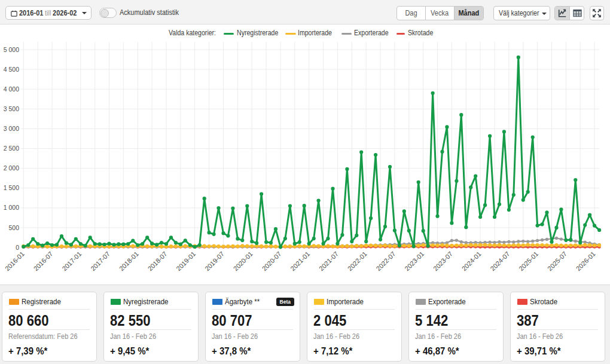 The image size is (610, 364). I want to click on svg-text: 2021-01, so click(300, 261).